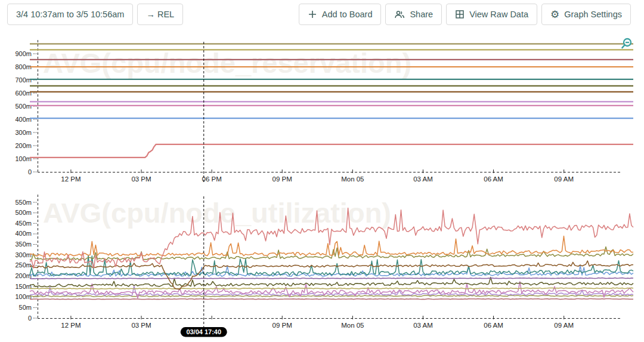 This screenshot has width=644, height=342. Describe the element at coordinates (312, 14) in the screenshot. I see `plus-icon` at that location.